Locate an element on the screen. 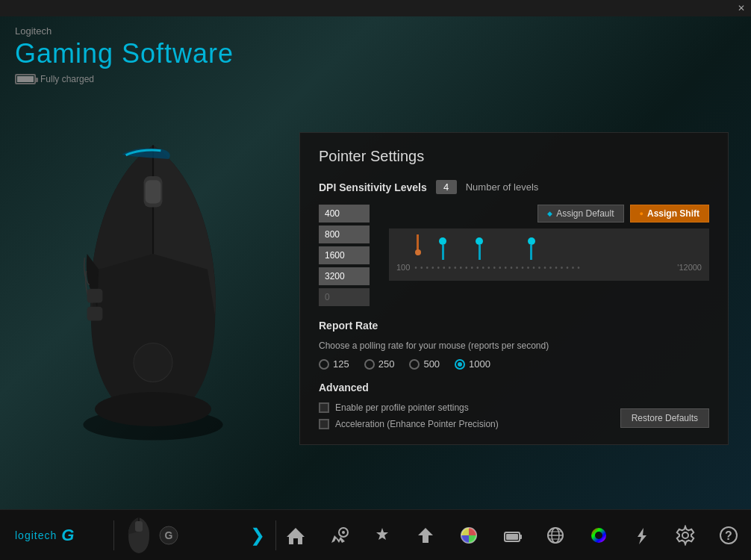 The height and width of the screenshot is (560, 751). dpi-header: DPI Sensitivity Levels 4 Number of level… is located at coordinates (514, 187).